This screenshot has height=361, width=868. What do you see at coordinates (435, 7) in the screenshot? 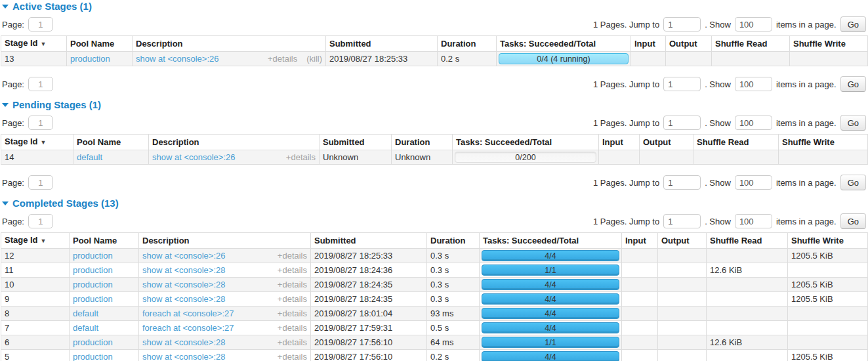
I see `section-heading-active-stages: Active Stages (1)` at bounding box center [435, 7].